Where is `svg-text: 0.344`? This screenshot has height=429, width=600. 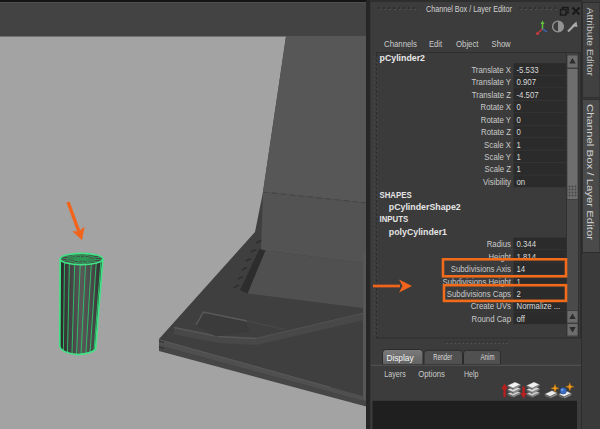
svg-text: 0.344 is located at coordinates (527, 244).